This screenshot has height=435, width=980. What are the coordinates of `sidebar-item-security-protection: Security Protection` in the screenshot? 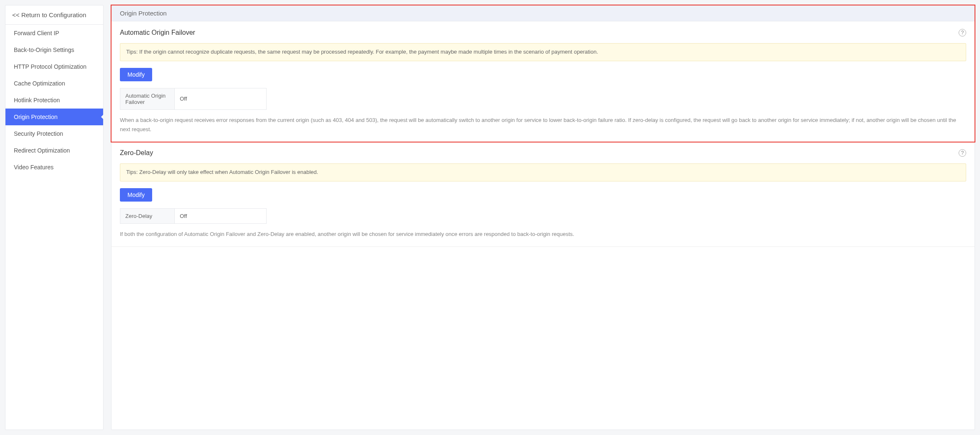 It's located at (54, 134).